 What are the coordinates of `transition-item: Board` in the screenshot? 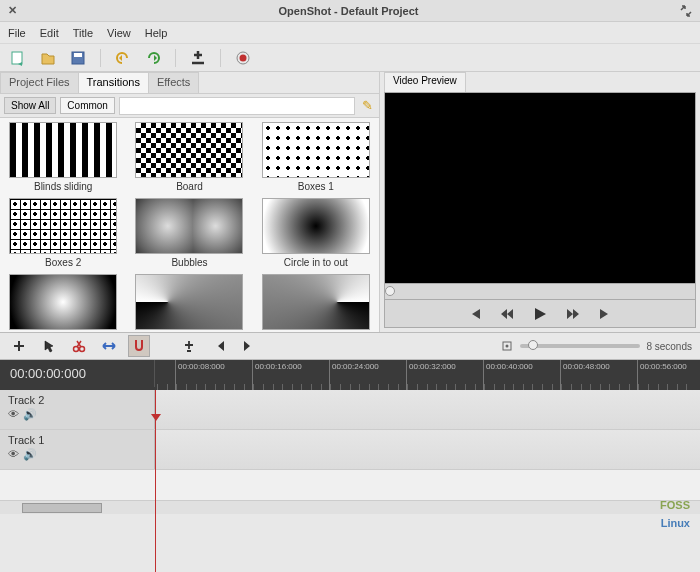 It's located at (189, 157).